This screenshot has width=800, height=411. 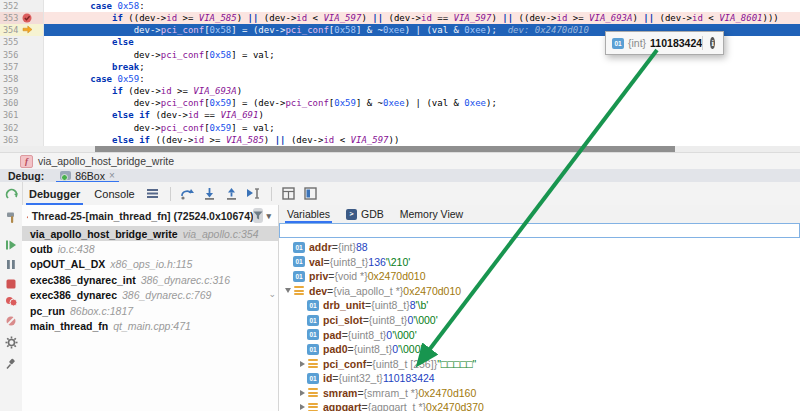 I want to click on hamburger-menu-icon, so click(x=153, y=194).